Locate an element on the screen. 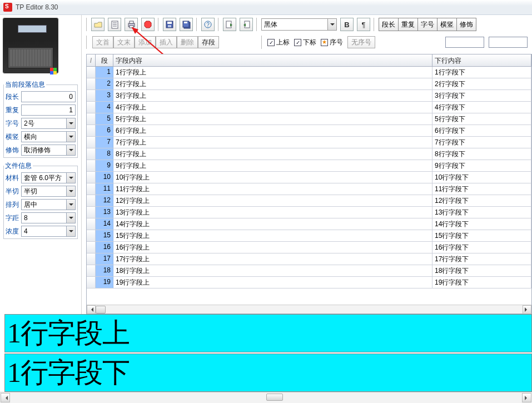 This screenshot has height=403, width=532. help-button: ? is located at coordinates (208, 24).